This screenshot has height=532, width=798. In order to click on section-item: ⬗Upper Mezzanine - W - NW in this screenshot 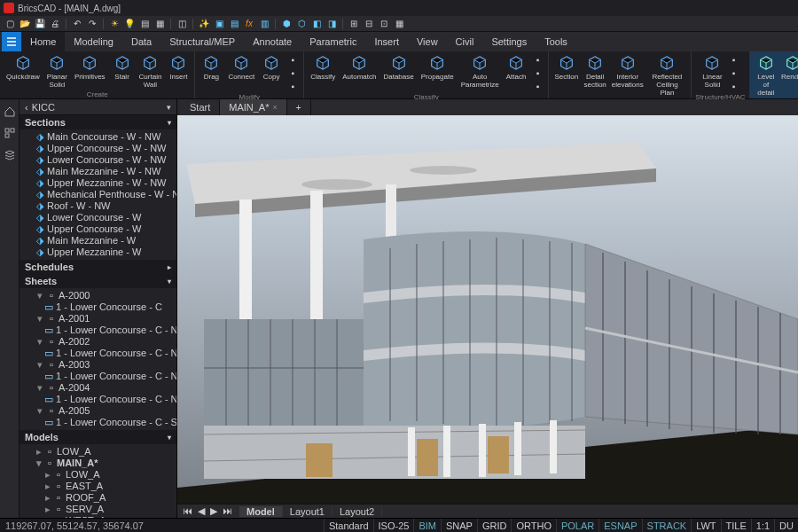, I will do `click(98, 183)`.